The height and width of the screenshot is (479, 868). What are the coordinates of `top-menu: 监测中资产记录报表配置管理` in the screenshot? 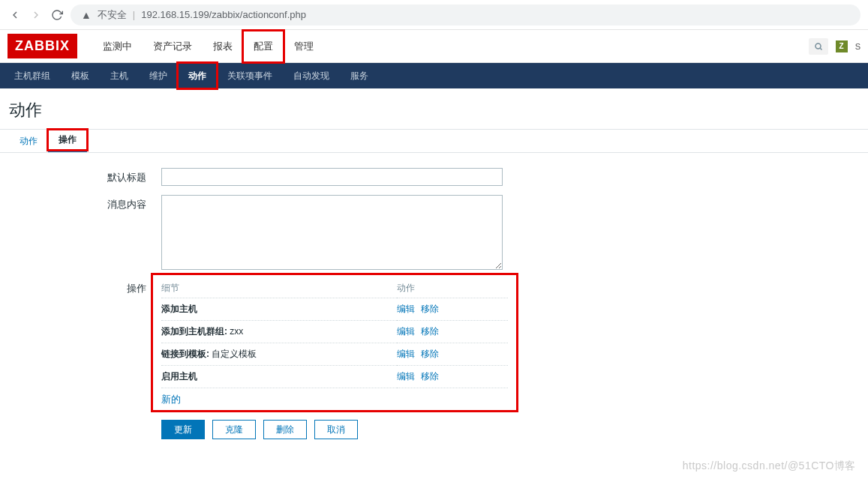 It's located at (209, 46).